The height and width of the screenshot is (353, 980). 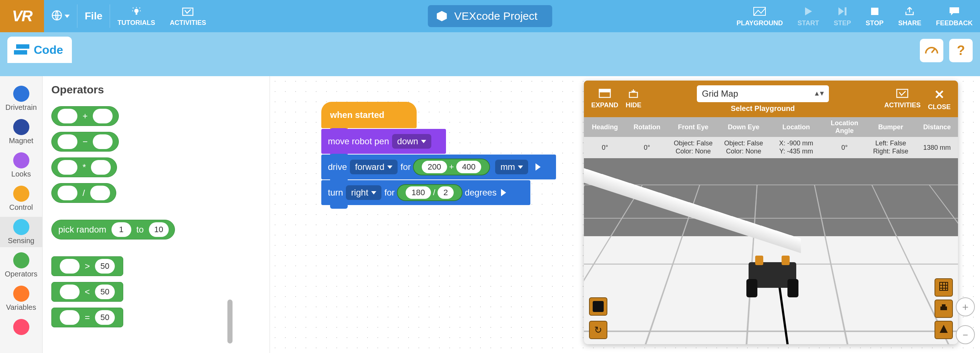 What do you see at coordinates (961, 51) in the screenshot?
I see `help-button: ?` at bounding box center [961, 51].